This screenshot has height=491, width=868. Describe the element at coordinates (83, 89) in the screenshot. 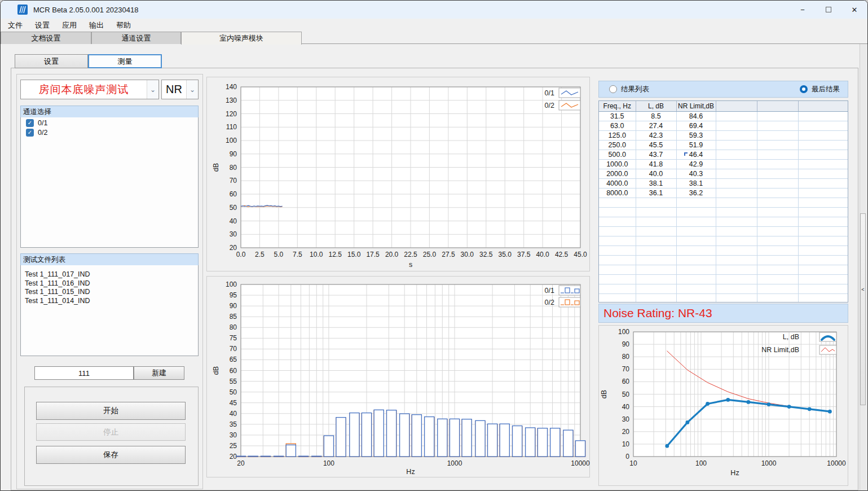

I see `test-type-value: 房间本底噪声测试` at that location.